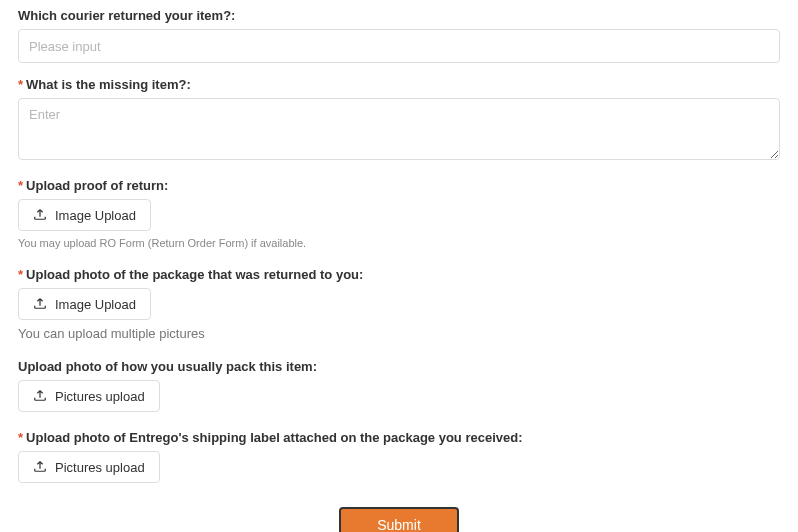 The image size is (798, 532). What do you see at coordinates (96, 304) in the screenshot?
I see `upload-package-label: Image Upload` at bounding box center [96, 304].